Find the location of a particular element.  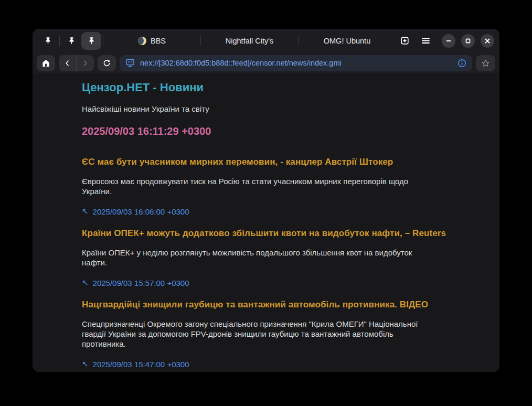

article-body: Євросоюз має продовжувати тиск на Росію … is located at coordinates (258, 187).